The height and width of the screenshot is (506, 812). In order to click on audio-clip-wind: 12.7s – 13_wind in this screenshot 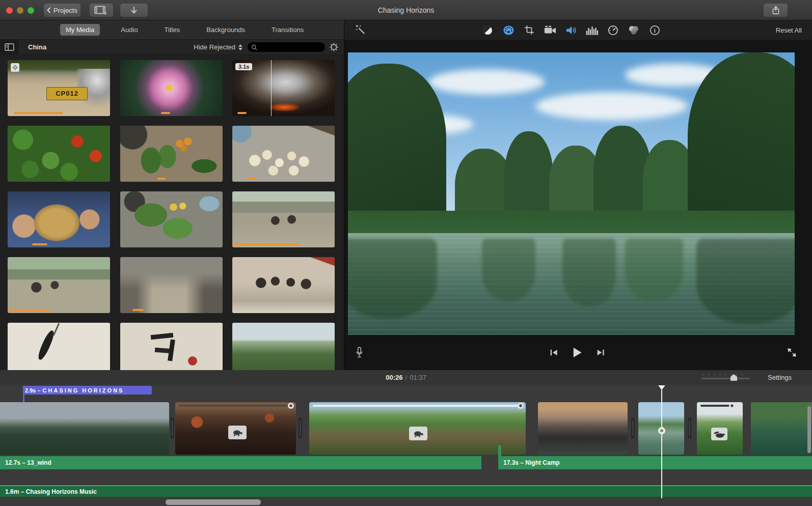, I will do `click(240, 463)`.